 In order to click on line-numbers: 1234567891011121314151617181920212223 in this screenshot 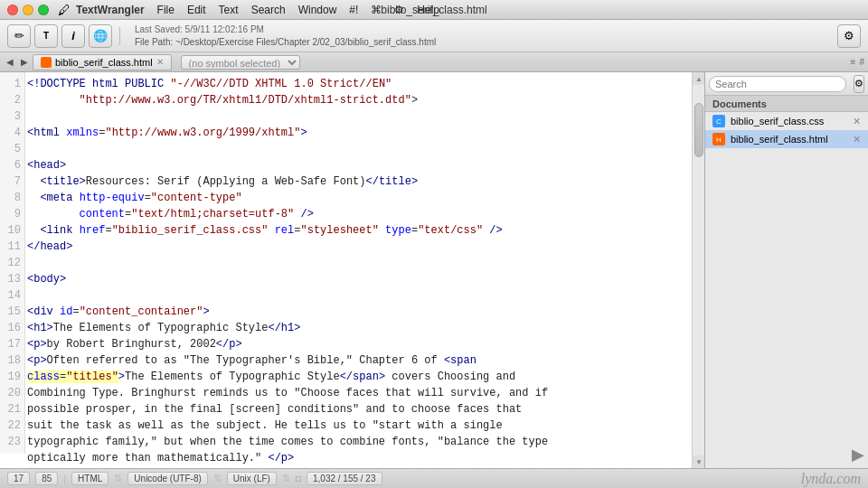, I will do `click(13, 263)`.